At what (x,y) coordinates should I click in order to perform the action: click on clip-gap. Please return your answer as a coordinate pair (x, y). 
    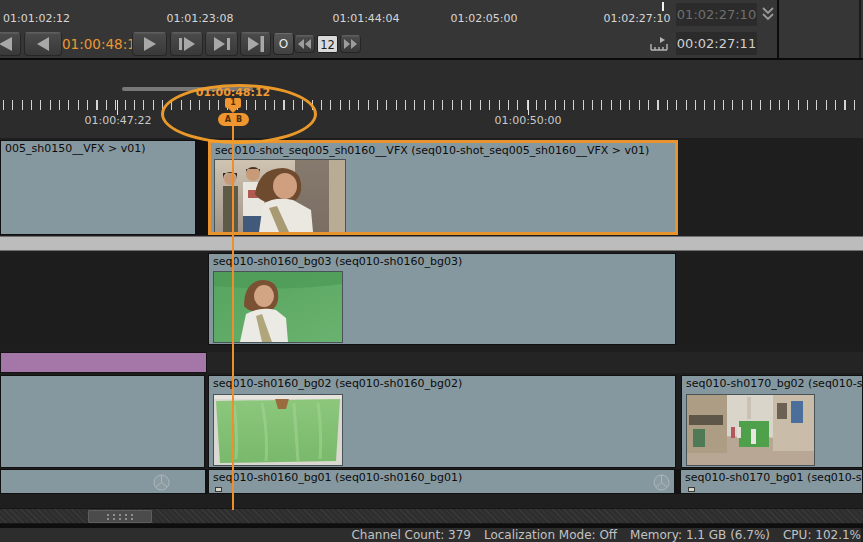
    Looking at the image, I should click on (202, 188).